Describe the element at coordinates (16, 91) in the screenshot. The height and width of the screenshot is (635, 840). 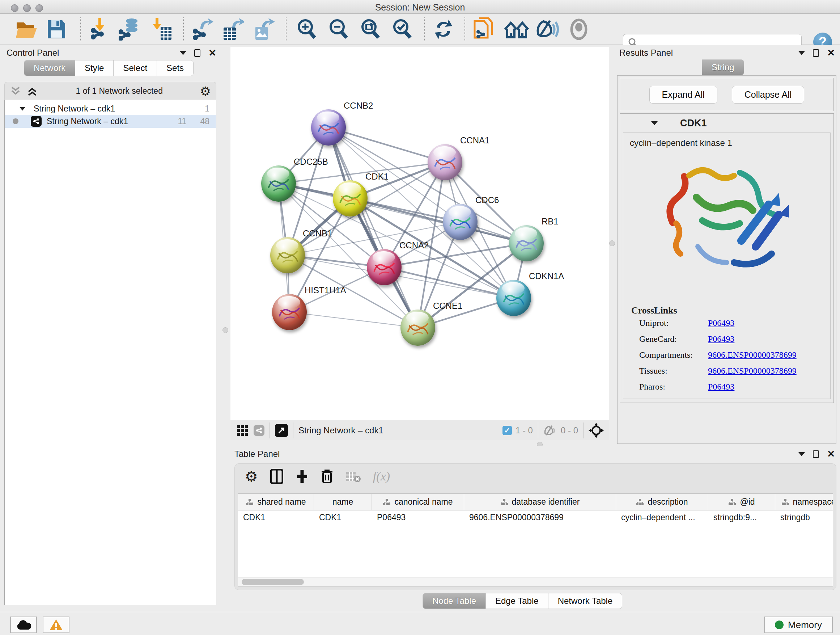
I see `collapse-all-tree-icon` at that location.